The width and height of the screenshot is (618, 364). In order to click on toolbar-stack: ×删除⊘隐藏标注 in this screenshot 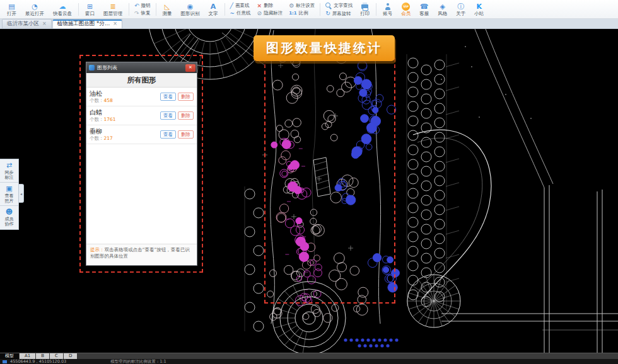, I will do `click(270, 9)`.